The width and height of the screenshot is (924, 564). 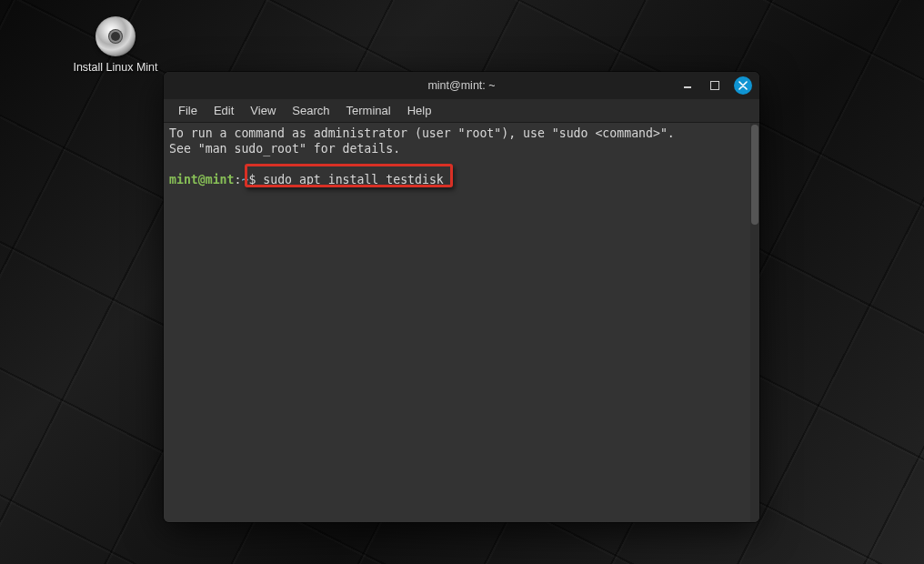 What do you see at coordinates (311, 111) in the screenshot?
I see `menu-search: Search` at bounding box center [311, 111].